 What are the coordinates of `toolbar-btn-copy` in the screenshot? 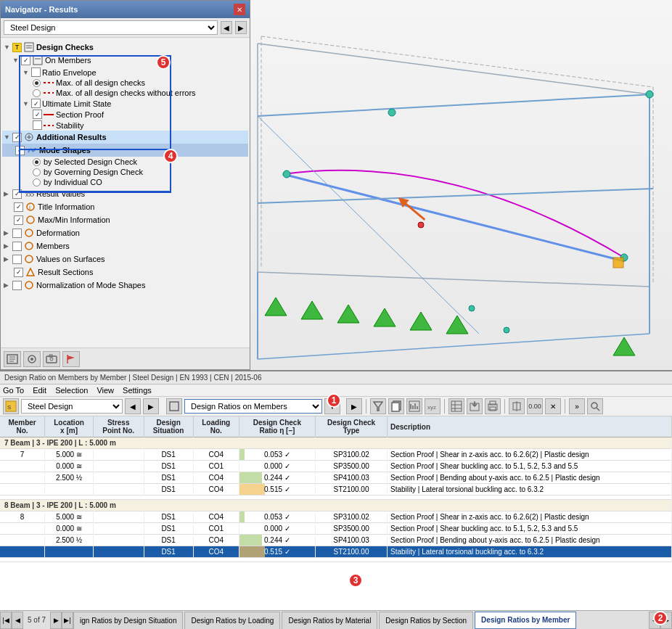 It's located at (396, 406).